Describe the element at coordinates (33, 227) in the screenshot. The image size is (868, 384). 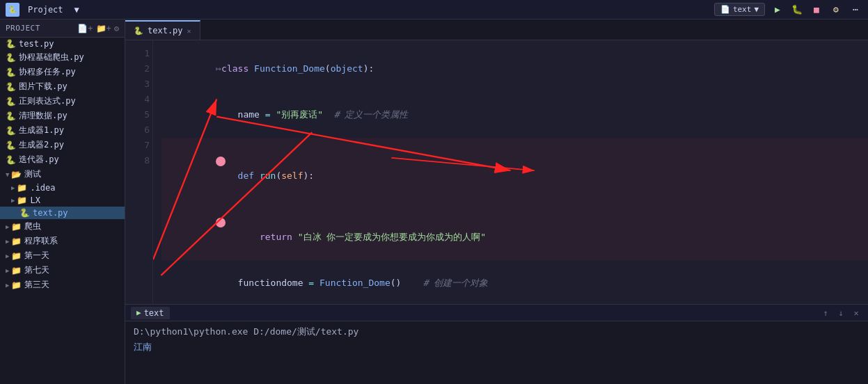
I see `sidebar-folder-label: 爬虫` at that location.